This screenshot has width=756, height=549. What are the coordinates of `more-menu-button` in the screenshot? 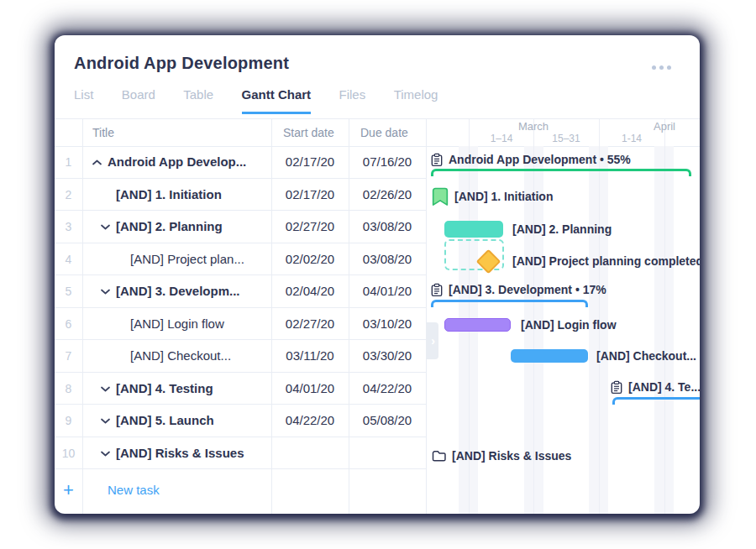 It's located at (662, 67).